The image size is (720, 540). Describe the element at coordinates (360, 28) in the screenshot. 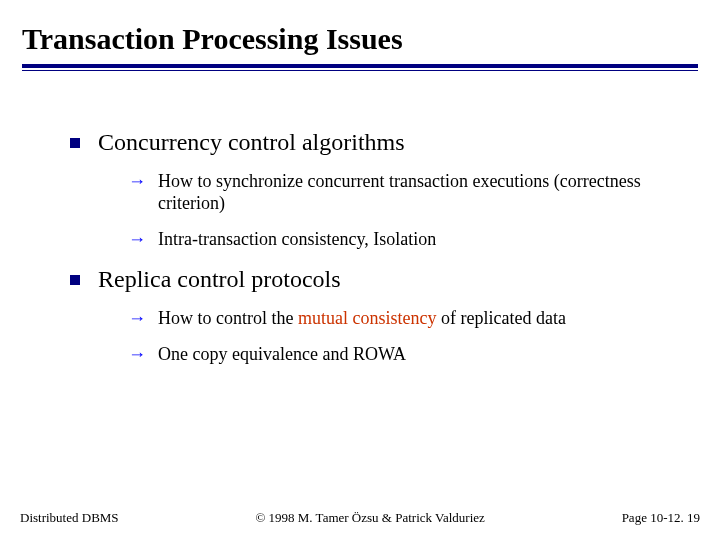

I see `title-wrap: Transaction Processing Issues` at that location.